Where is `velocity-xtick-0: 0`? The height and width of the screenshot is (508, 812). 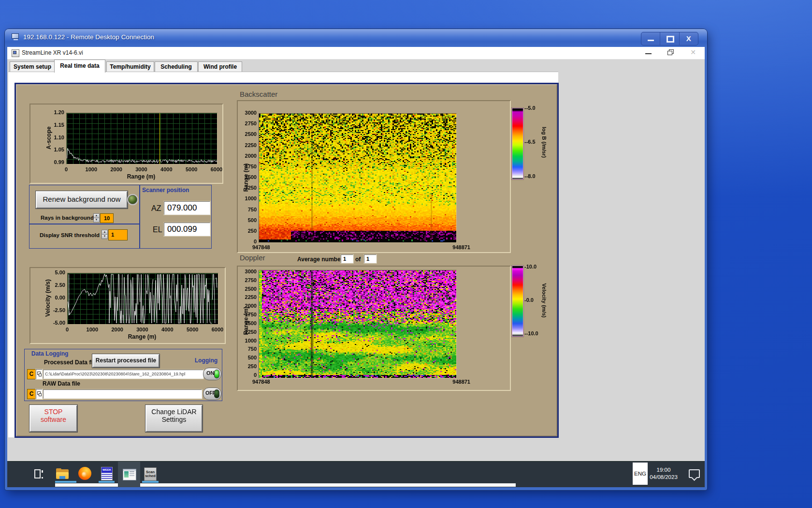 velocity-xtick-0: 0 is located at coordinates (67, 329).